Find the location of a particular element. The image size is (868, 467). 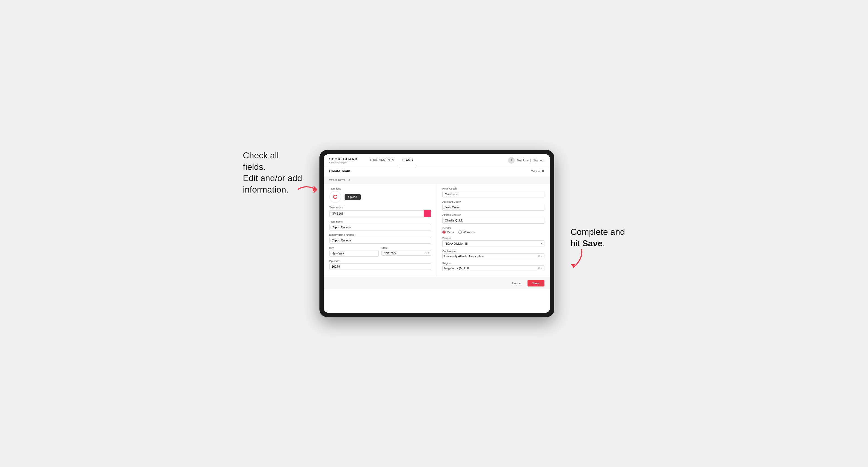

display-name-label: Display name (unique) is located at coordinates (380, 235).